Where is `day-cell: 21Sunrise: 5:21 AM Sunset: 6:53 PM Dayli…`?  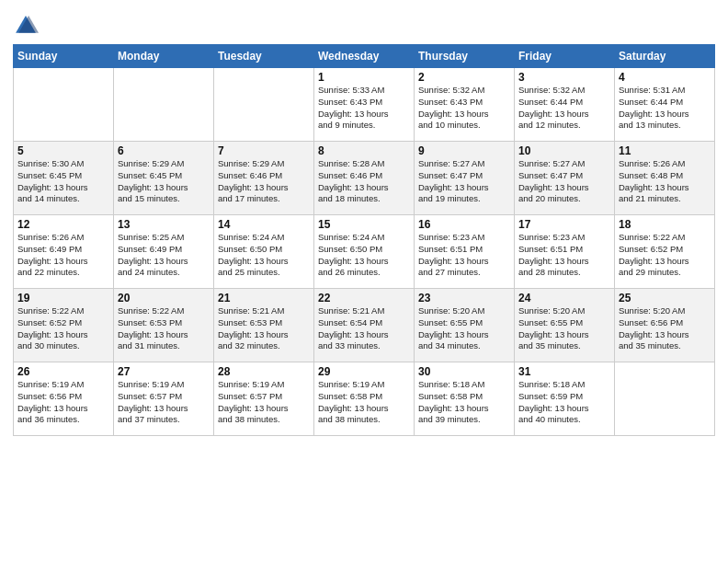
day-cell: 21Sunrise: 5:21 AM Sunset: 6:53 PM Dayli… is located at coordinates (265, 326).